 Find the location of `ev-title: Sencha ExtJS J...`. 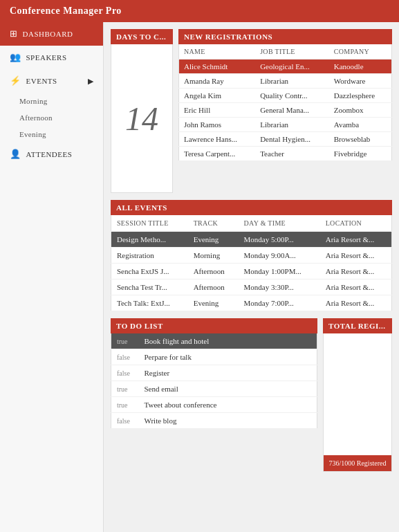

ev-title: Sencha ExtJS J... is located at coordinates (149, 271).